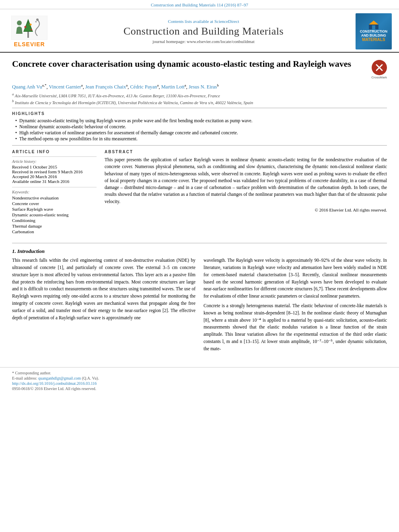 The height and width of the screenshot is (532, 399). What do you see at coordinates (54, 171) in the screenshot?
I see `article-history-block: Article history: Received 1 October 2015…` at bounding box center [54, 171].